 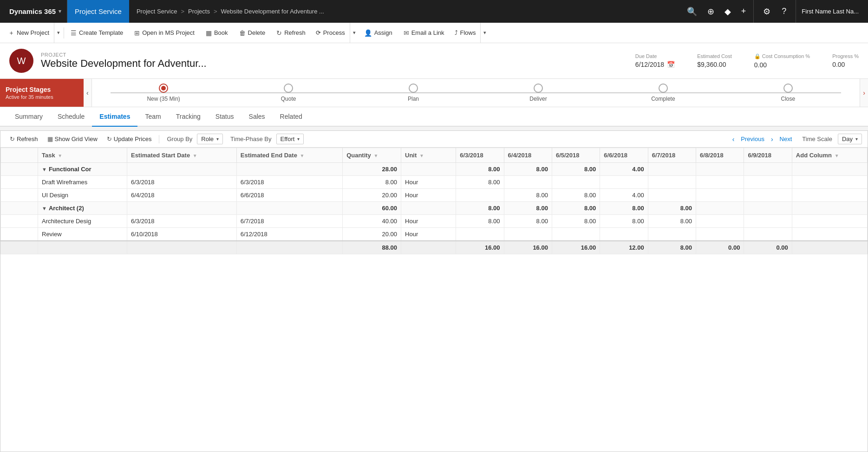 What do you see at coordinates (714, 61) in the screenshot?
I see `estimated-cost-field: Estimated Cost $9,360.00` at bounding box center [714, 61].